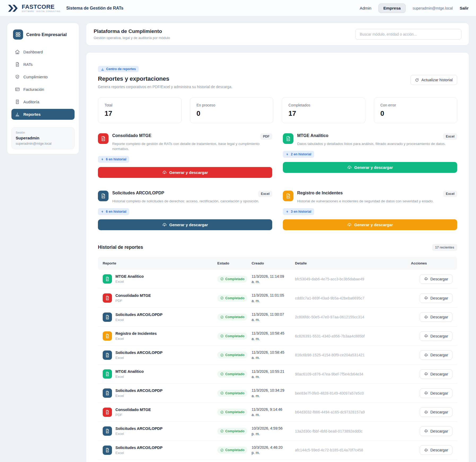 This screenshot has width=476, height=462. What do you see at coordinates (351, 374) in the screenshot?
I see `row-detail-id: 90ac6109-c876-47ea-9bef-7f5e4cb64e34` at bounding box center [351, 374].